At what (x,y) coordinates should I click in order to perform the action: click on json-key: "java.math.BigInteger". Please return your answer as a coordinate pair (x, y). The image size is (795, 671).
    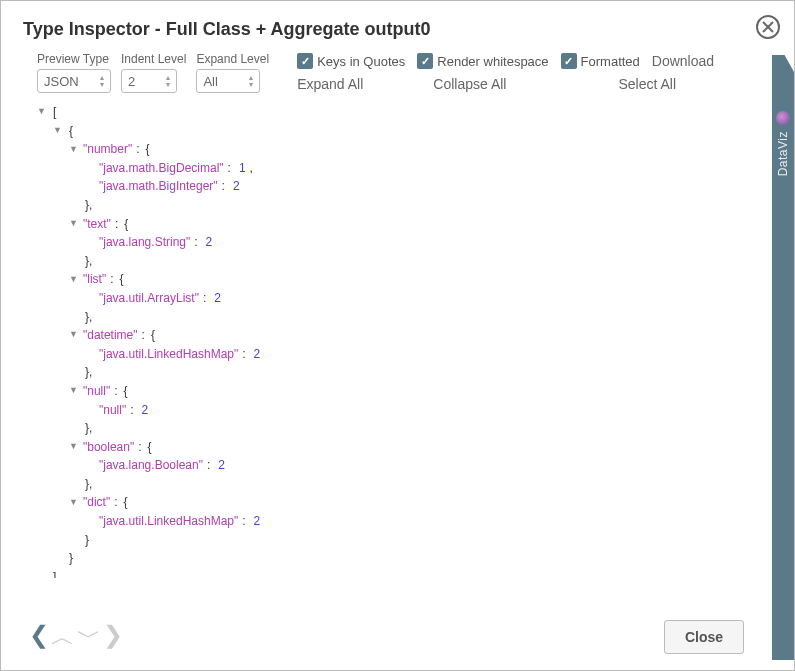
    Looking at the image, I should click on (158, 186).